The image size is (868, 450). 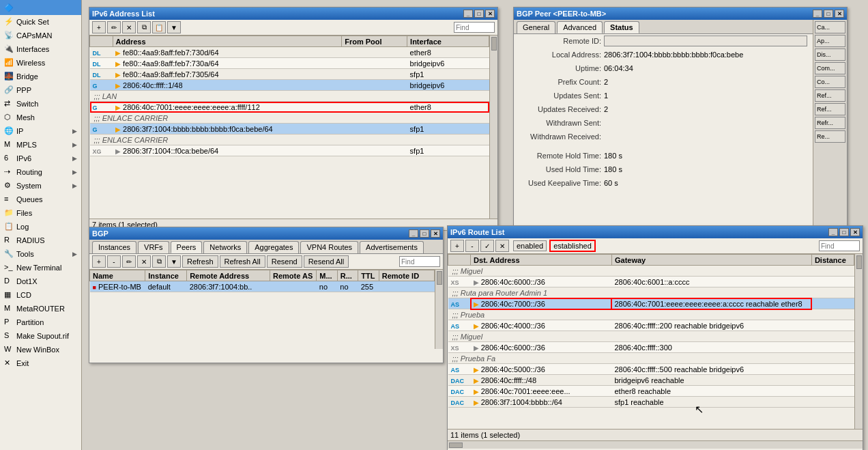 I want to click on table-row: G ▶ 2806:40c:7001:eeee:eeee:eeee:a:ffff/…, so click(x=289, y=107).